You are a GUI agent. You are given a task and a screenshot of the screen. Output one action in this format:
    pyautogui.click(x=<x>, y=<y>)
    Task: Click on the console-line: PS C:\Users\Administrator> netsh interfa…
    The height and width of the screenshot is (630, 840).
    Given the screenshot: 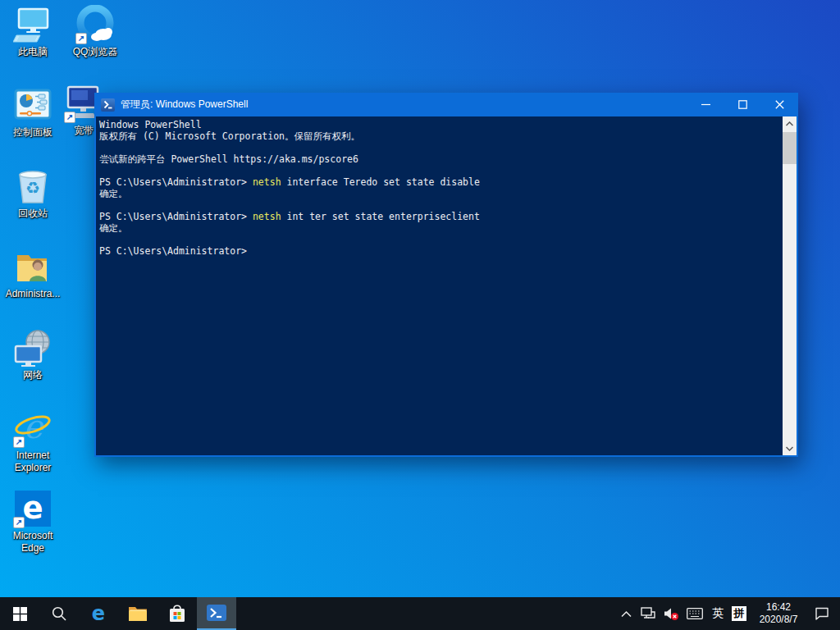 What is the action you would take?
    pyautogui.click(x=440, y=182)
    